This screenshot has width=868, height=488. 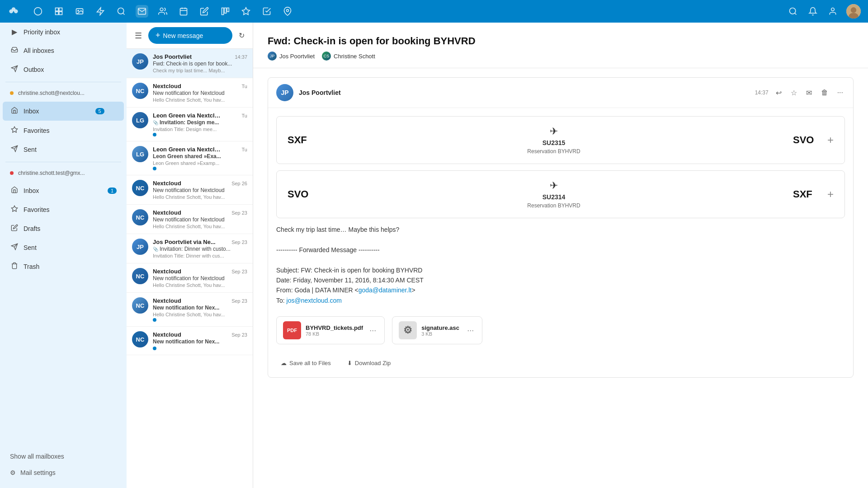 I want to click on email-list-item: JP Jos Poortvliet 14:37 Fwd: Check-in is…, so click(x=190, y=63).